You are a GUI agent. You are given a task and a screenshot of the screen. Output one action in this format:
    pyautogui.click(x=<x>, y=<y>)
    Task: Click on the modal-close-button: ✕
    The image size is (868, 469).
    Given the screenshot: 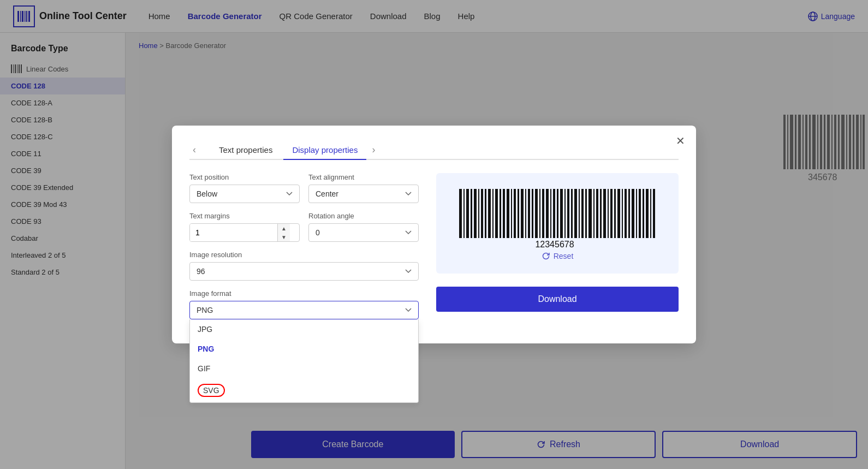 What is the action you would take?
    pyautogui.click(x=680, y=141)
    